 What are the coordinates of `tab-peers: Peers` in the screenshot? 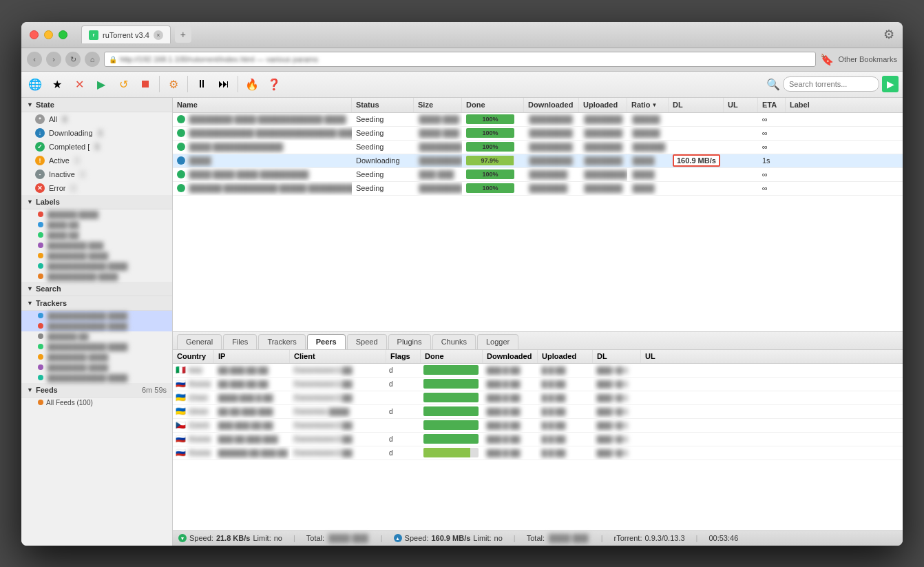 It's located at (326, 342).